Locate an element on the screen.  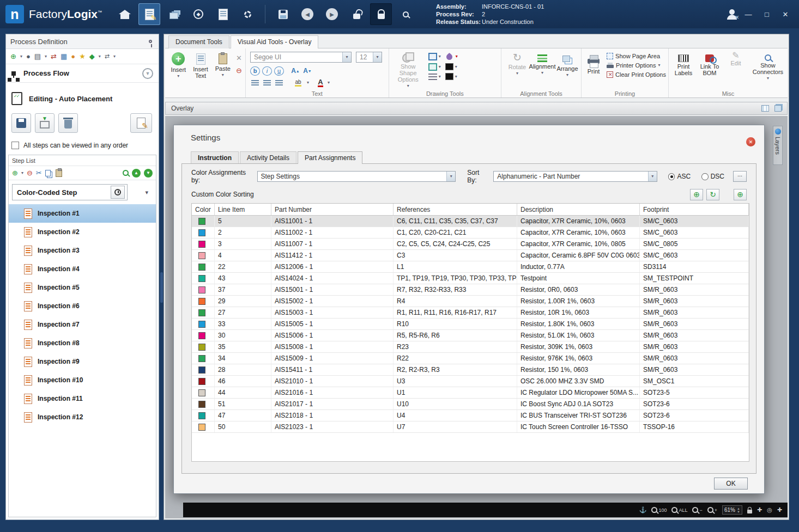
sort-by-select: Alphanumeric - Part Number ▾ is located at coordinates (576, 176).